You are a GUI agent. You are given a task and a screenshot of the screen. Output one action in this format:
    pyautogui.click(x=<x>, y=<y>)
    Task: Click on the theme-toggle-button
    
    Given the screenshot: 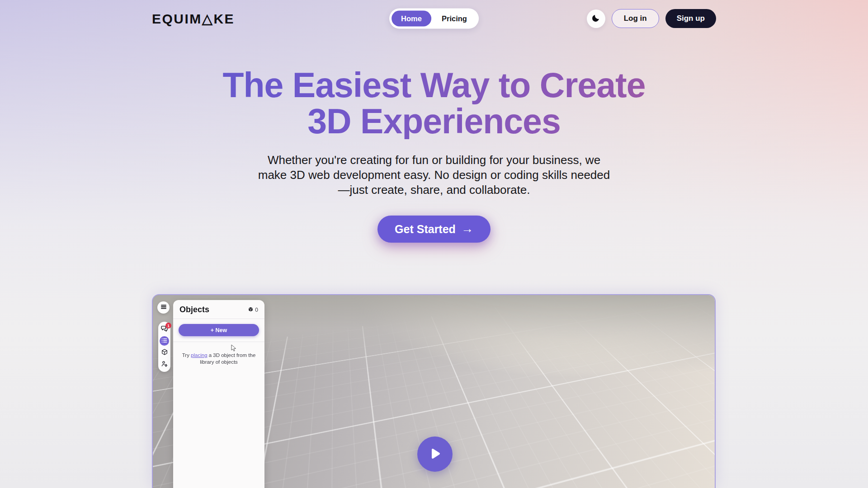 What is the action you would take?
    pyautogui.click(x=596, y=19)
    